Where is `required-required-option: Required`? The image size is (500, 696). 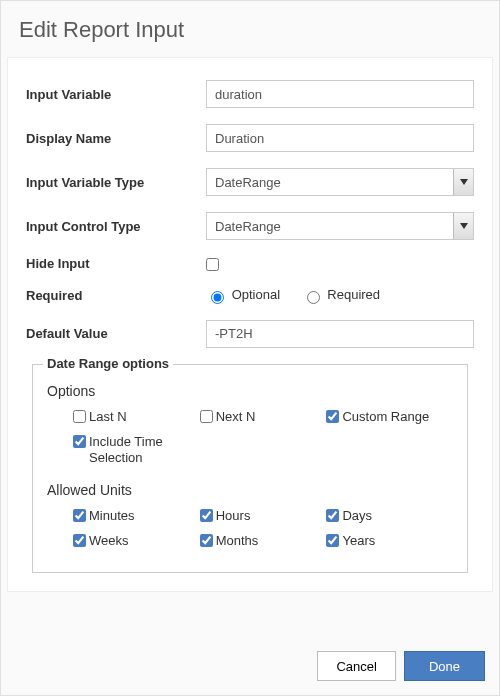
required-required-option: Required is located at coordinates (341, 294).